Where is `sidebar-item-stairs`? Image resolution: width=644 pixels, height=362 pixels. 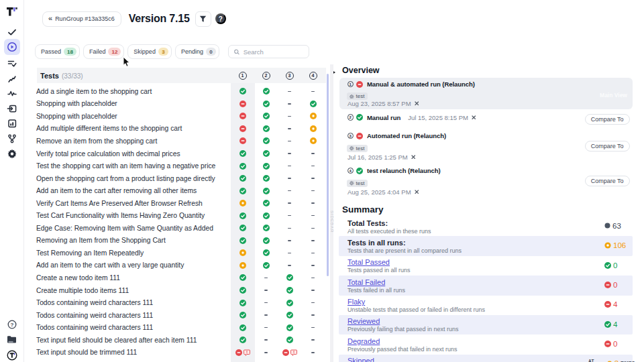 sidebar-item-stairs is located at coordinates (12, 78).